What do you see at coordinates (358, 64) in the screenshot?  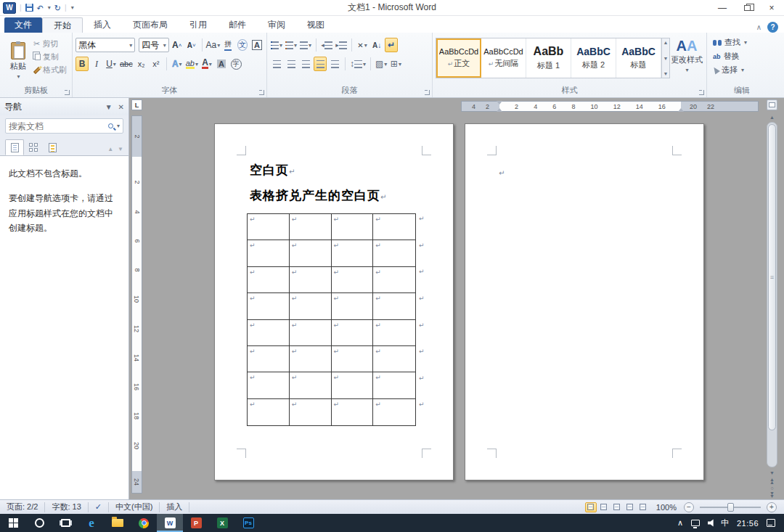 I see `line-spacing-button: ↕▾` at bounding box center [358, 64].